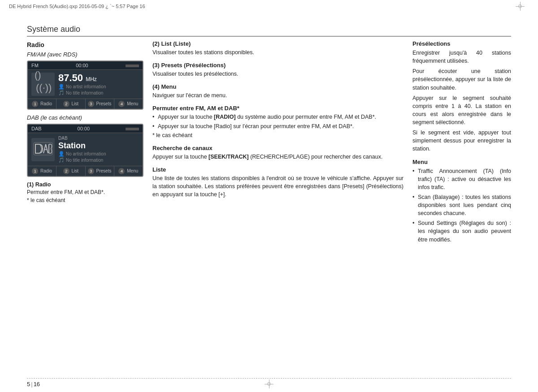  I want to click on section-title: Système audio, so click(269, 30).